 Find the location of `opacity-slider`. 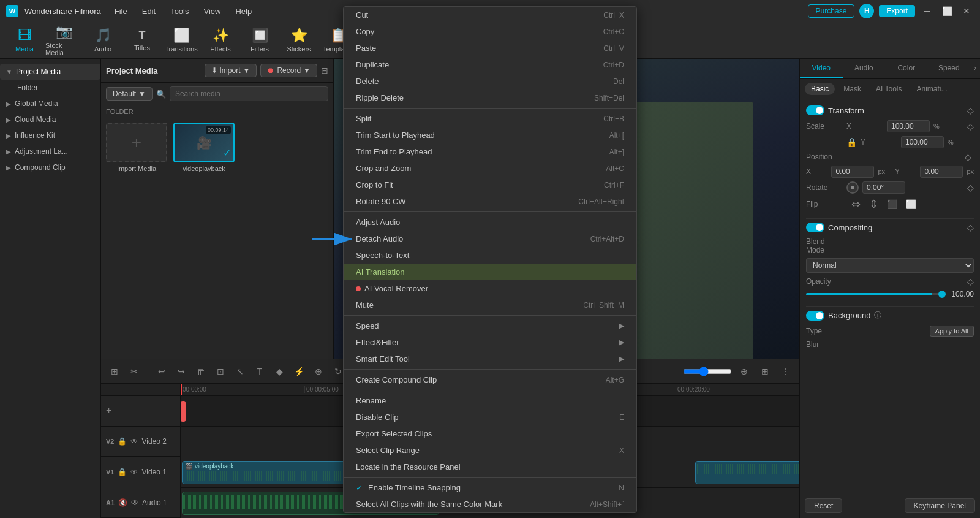

opacity-slider is located at coordinates (876, 294).